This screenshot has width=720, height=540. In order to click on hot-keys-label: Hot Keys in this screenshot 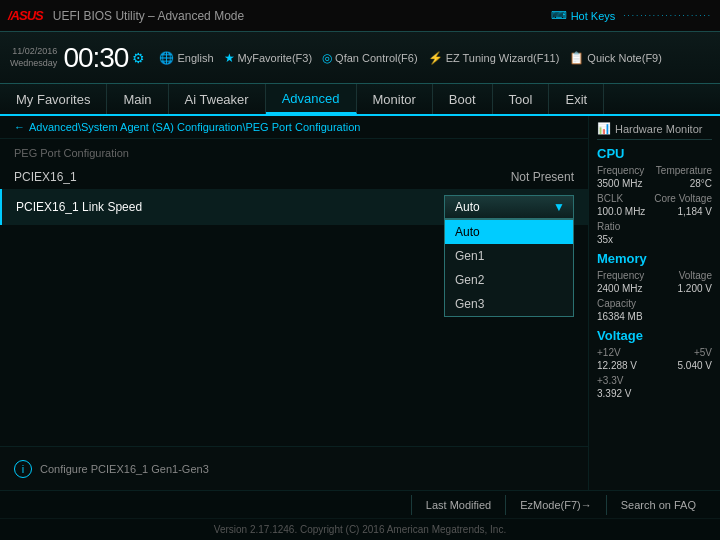, I will do `click(594, 16)`.